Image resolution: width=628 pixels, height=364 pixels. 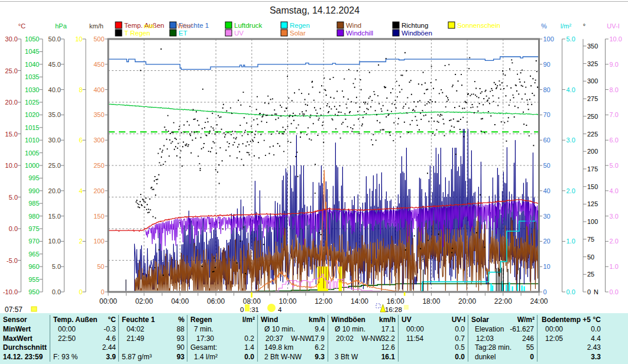 What do you see at coordinates (25, 347) in the screenshot?
I see `svg-text: Durchschnitt` at bounding box center [25, 347].